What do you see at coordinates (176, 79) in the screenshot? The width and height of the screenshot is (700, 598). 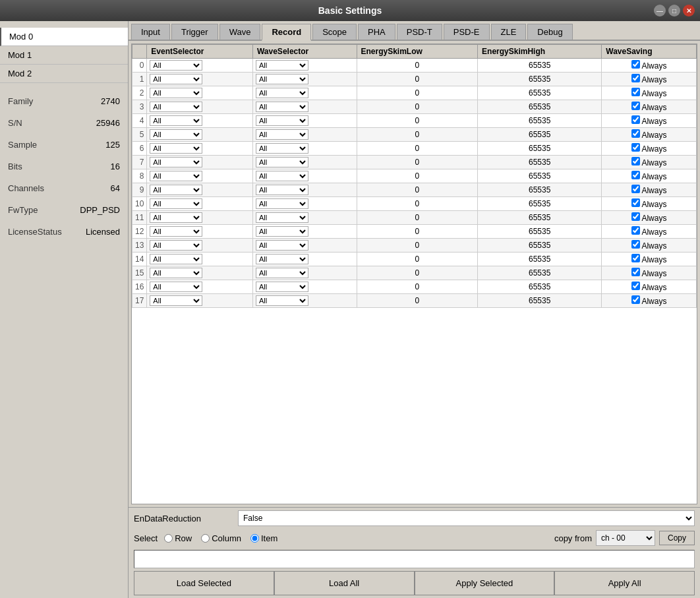 I see `event-selector-1: AllAcceptedRejected` at bounding box center [176, 79].